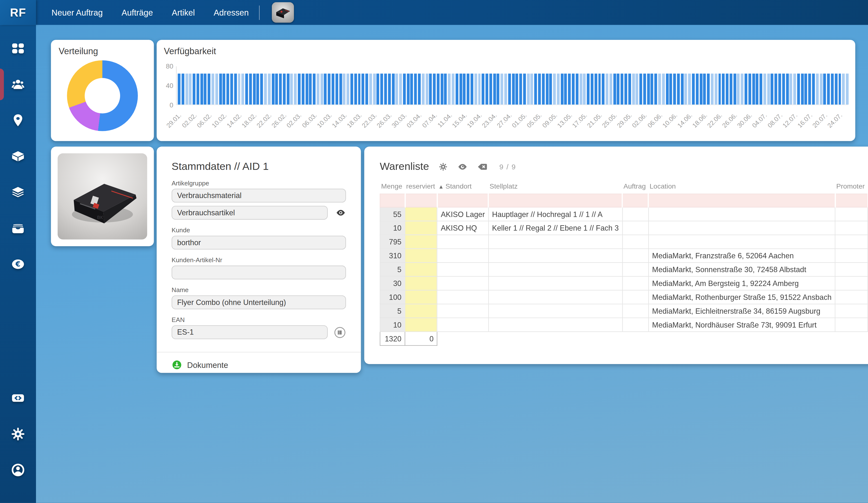 The height and width of the screenshot is (503, 868). Describe the element at coordinates (624, 311) in the screenshot. I see `table-row: 5MediaMarkt, Eichleitnerstraße 34, 86159…` at that location.